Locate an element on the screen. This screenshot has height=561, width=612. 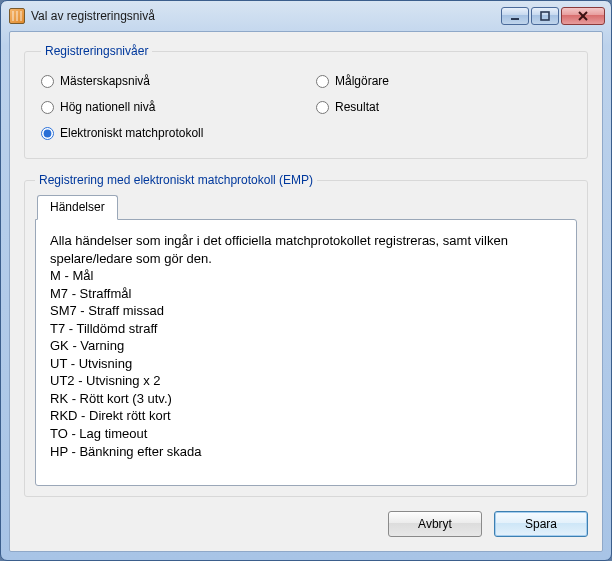
radio-label: Resultat is located at coordinates (357, 107).